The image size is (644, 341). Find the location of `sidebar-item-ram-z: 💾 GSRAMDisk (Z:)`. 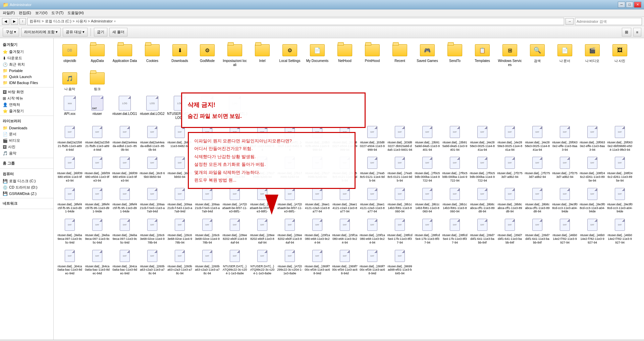

sidebar-item-ram-z: 💾 GSRAMDisk (Z:) is located at coordinates (27, 194).